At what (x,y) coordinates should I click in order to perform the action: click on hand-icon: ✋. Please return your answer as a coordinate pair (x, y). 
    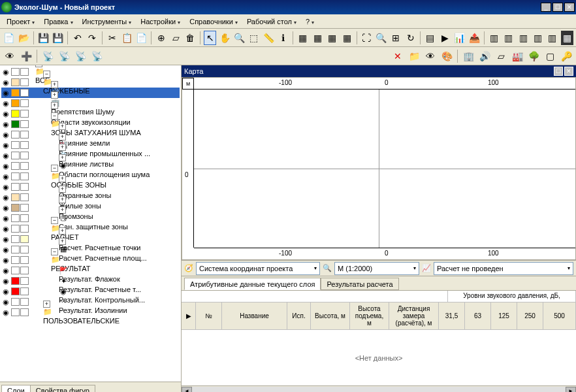
    Looking at the image, I should click on (225, 38).